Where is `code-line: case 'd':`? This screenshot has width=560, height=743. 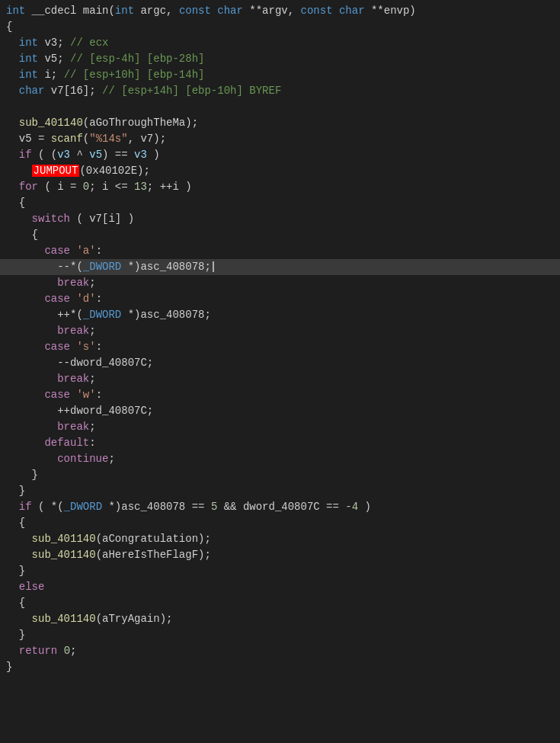 code-line: case 'd': is located at coordinates (280, 299).